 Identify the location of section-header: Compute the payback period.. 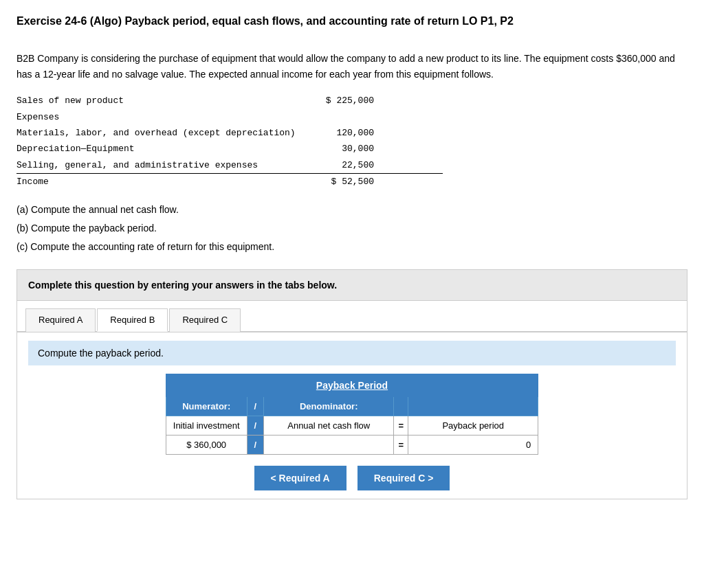
(352, 353).